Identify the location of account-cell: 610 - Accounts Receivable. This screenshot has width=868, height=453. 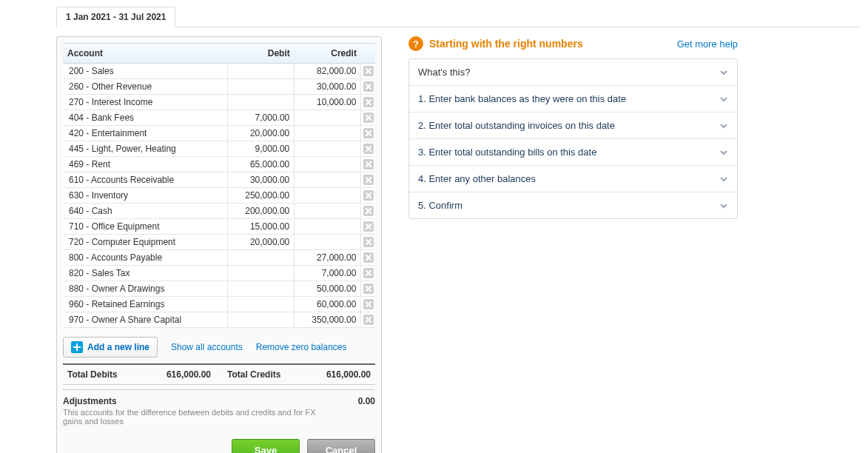
(145, 181).